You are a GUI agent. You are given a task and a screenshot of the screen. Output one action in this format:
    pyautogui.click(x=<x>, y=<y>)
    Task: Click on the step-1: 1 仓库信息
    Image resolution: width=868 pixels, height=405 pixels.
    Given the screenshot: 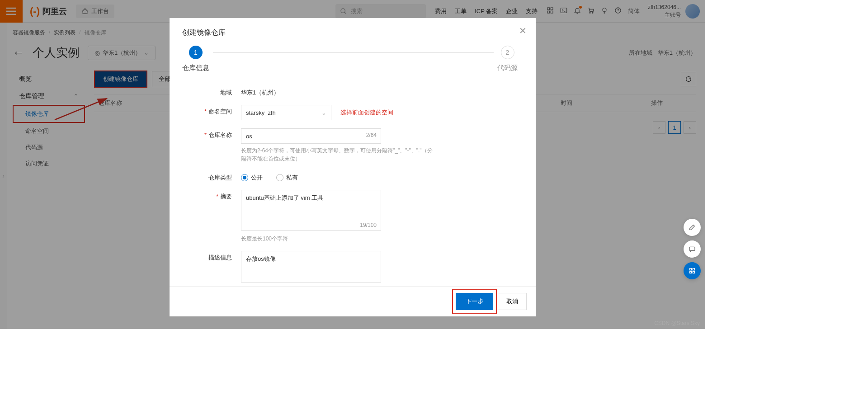 What is the action you would take?
    pyautogui.click(x=196, y=59)
    